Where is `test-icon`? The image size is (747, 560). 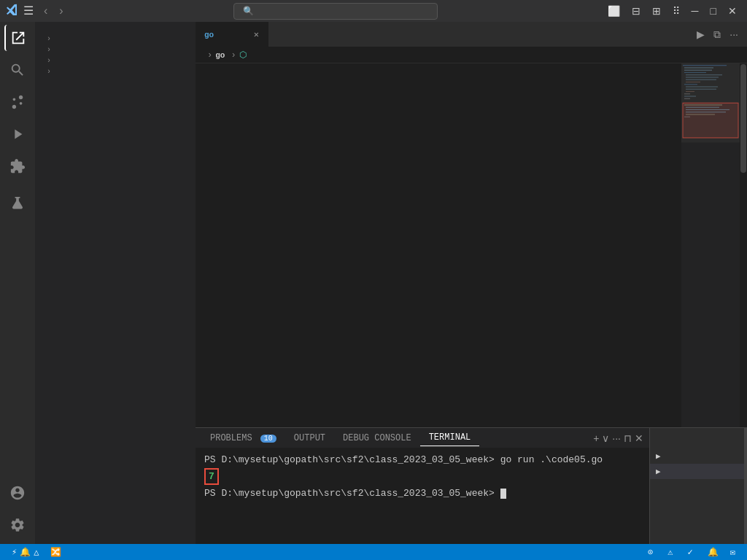 test-icon is located at coordinates (18, 204).